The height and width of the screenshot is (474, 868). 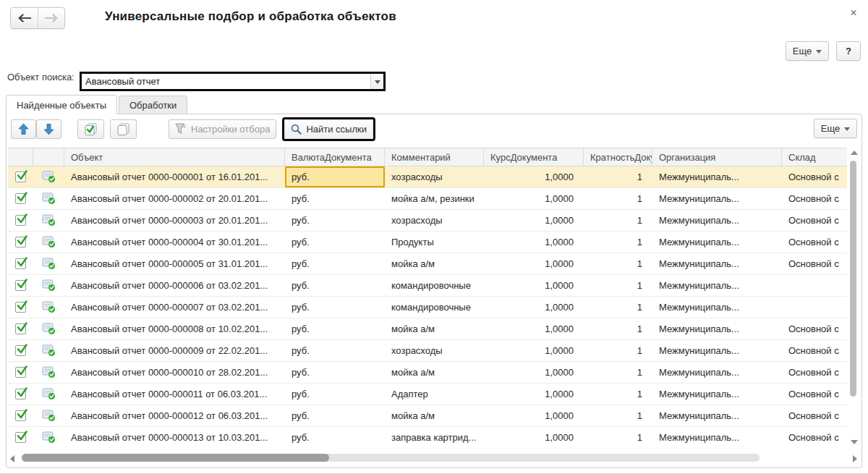 What do you see at coordinates (175, 242) in the screenshot?
I see `cell-object: Авансовый отчет 0000-000004 от 30.01.201…` at bounding box center [175, 242].